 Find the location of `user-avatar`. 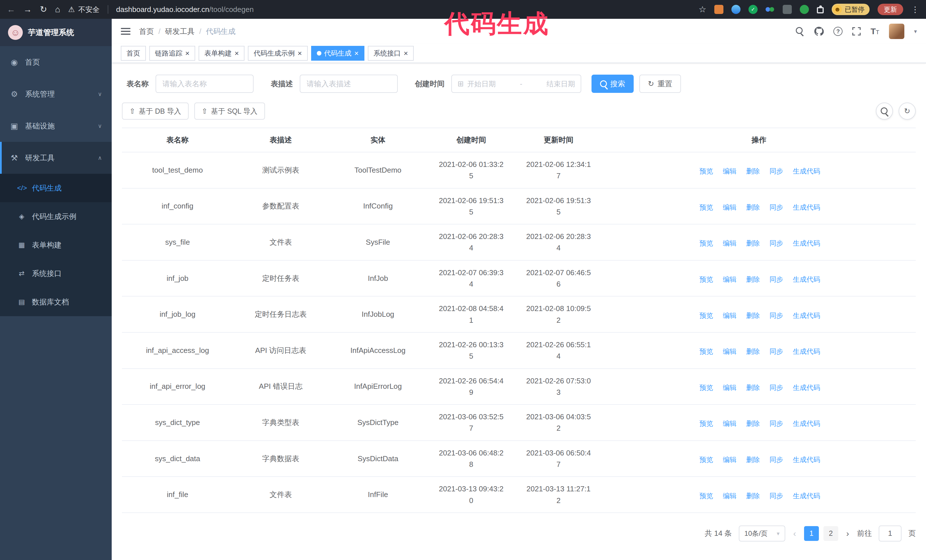

user-avatar is located at coordinates (897, 32).